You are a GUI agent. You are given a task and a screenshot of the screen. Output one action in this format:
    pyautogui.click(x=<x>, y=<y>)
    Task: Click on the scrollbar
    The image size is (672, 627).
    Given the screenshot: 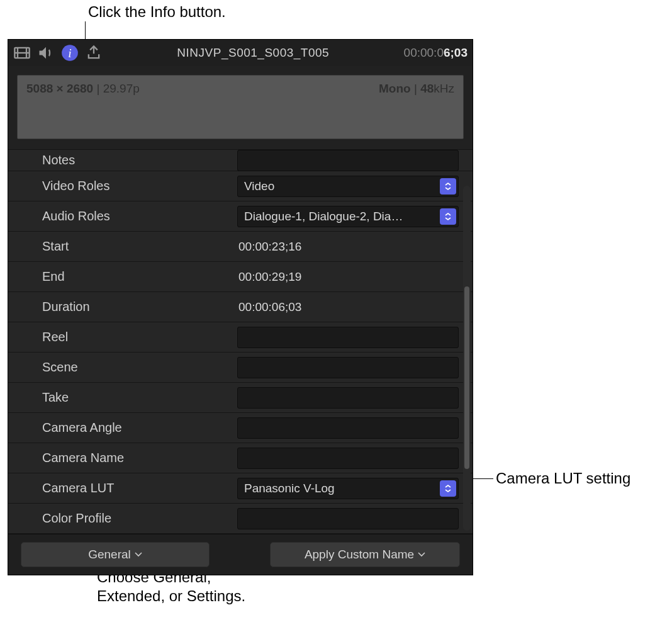 What is the action you would take?
    pyautogui.click(x=467, y=358)
    